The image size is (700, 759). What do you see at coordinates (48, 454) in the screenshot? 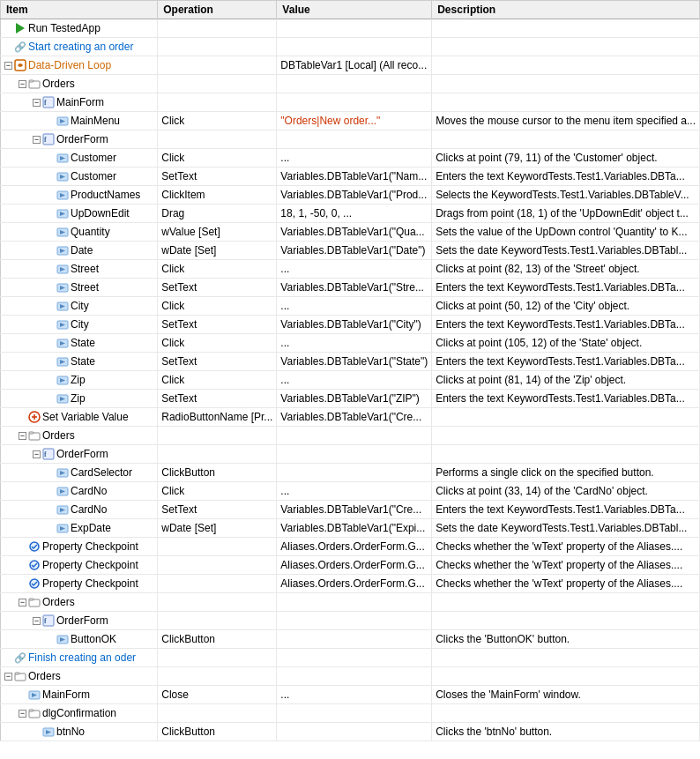
I see `form-icon: f` at bounding box center [48, 454].